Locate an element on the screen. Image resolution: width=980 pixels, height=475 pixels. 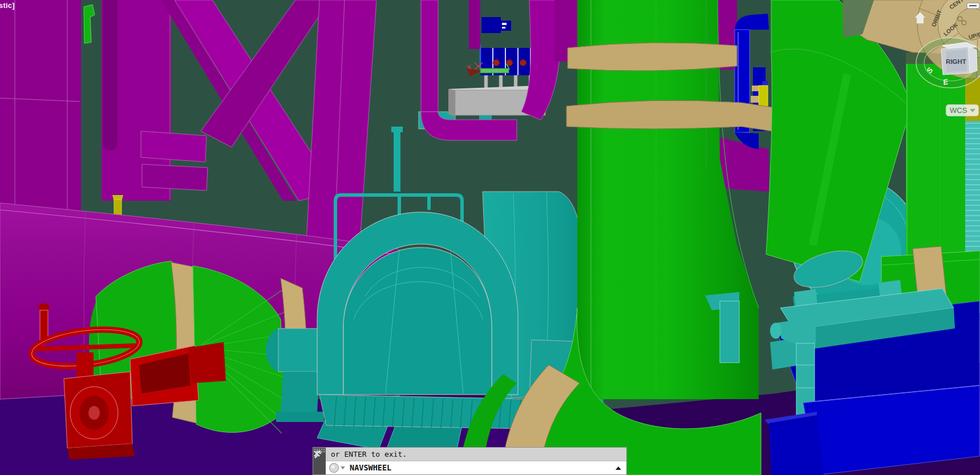
command-input-value: NAVSWHEEL is located at coordinates (371, 468).